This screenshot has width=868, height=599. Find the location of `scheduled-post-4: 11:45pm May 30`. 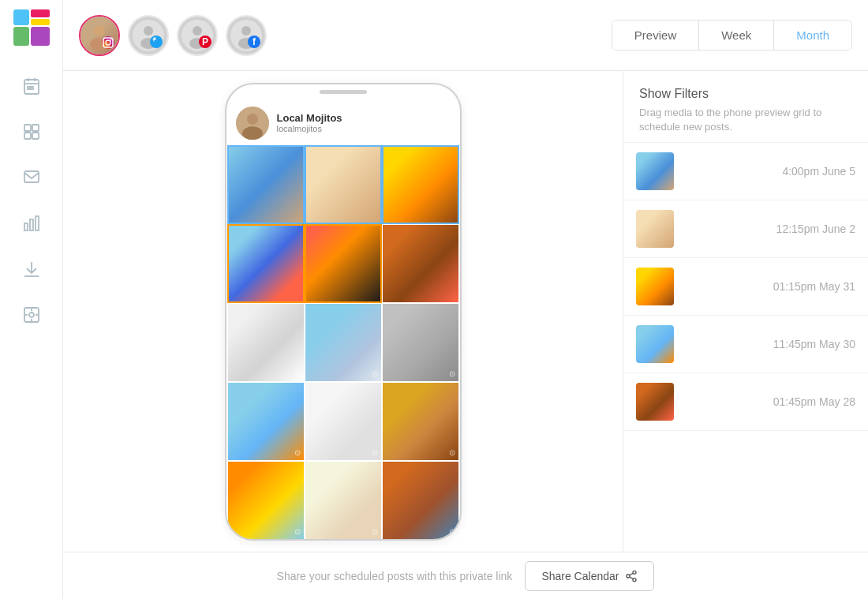

scheduled-post-4: 11:45pm May 30 is located at coordinates (746, 344).